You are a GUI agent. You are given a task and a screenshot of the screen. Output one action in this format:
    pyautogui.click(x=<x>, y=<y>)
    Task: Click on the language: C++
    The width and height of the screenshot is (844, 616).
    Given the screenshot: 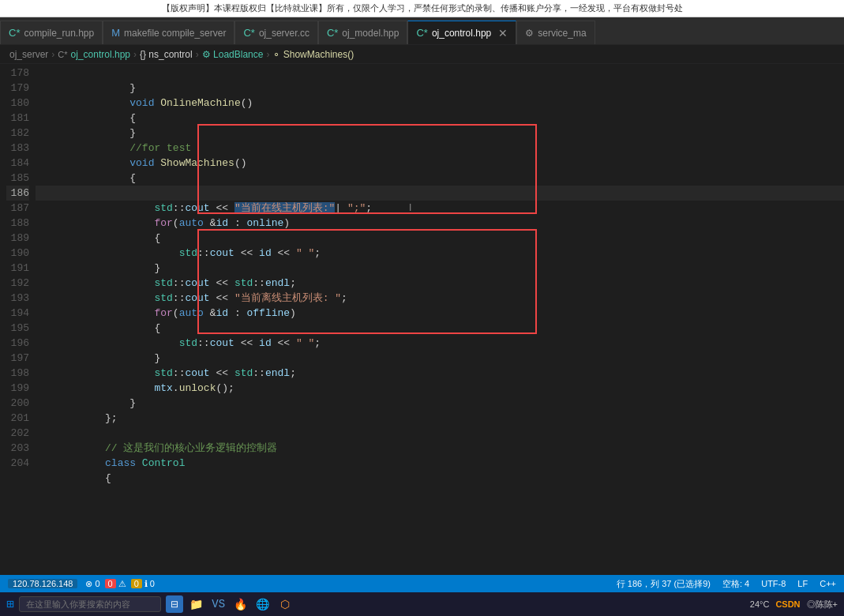 What is the action you would take?
    pyautogui.click(x=827, y=584)
    